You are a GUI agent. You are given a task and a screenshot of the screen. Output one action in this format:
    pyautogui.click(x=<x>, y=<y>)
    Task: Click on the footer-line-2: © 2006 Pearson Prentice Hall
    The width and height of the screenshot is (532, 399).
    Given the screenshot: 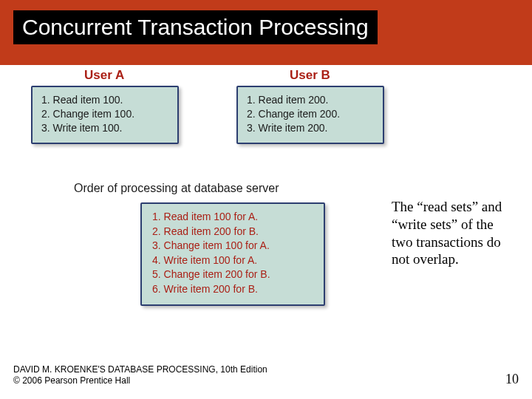 What is the action you would take?
    pyautogui.click(x=140, y=381)
    